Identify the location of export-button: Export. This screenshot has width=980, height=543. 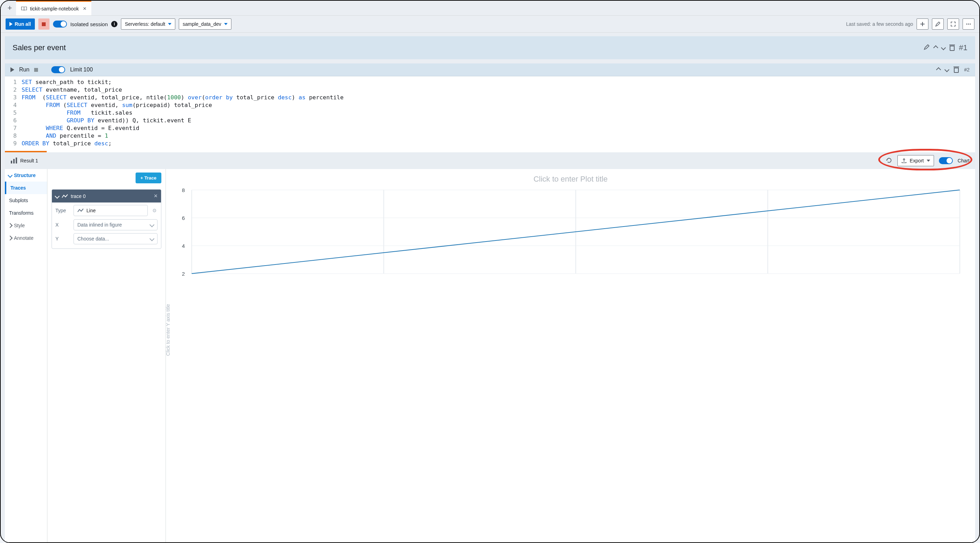
(915, 161).